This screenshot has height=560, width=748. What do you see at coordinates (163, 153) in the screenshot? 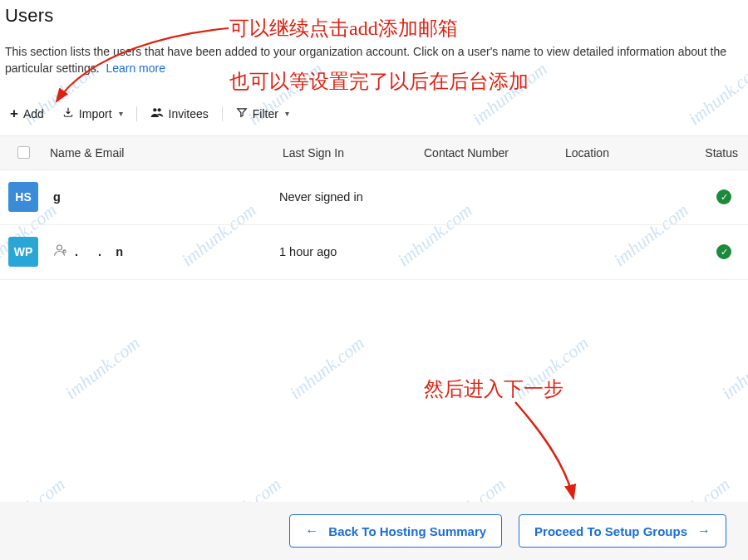
I see `col-name-email: Name & Email` at bounding box center [163, 153].